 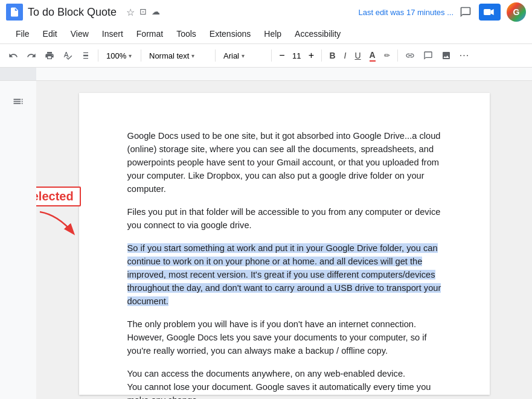 I want to click on avatar: G, so click(x=516, y=12).